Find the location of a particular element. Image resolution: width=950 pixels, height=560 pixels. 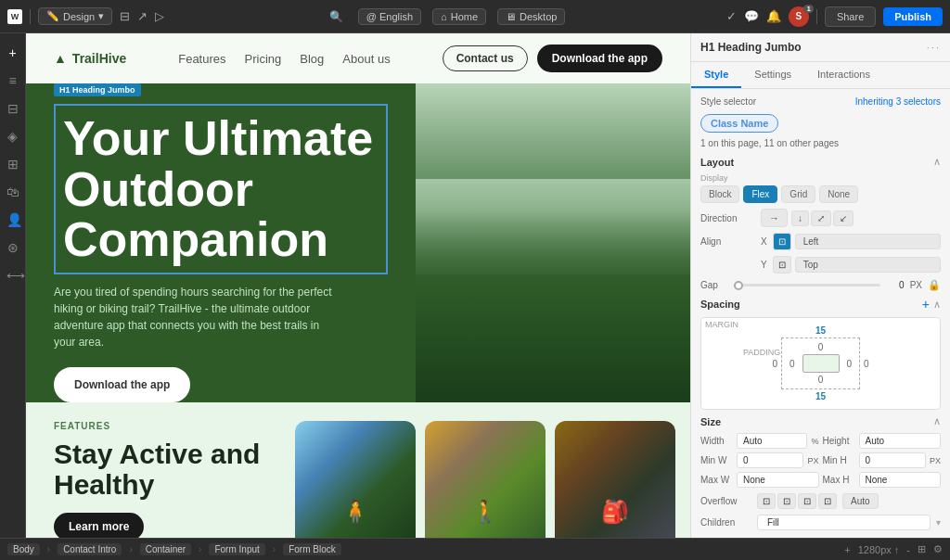

nav-blog: Blog is located at coordinates (312, 59).